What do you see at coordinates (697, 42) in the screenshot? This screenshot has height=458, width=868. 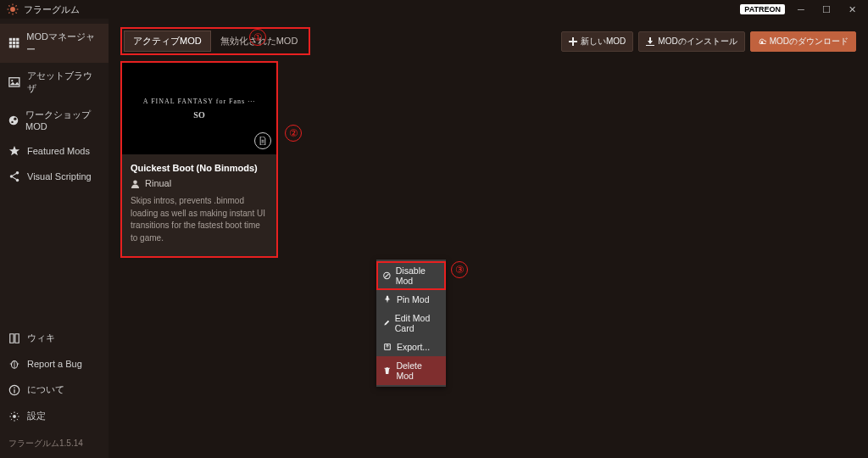 I see `button-label: MODのインストール` at bounding box center [697, 42].